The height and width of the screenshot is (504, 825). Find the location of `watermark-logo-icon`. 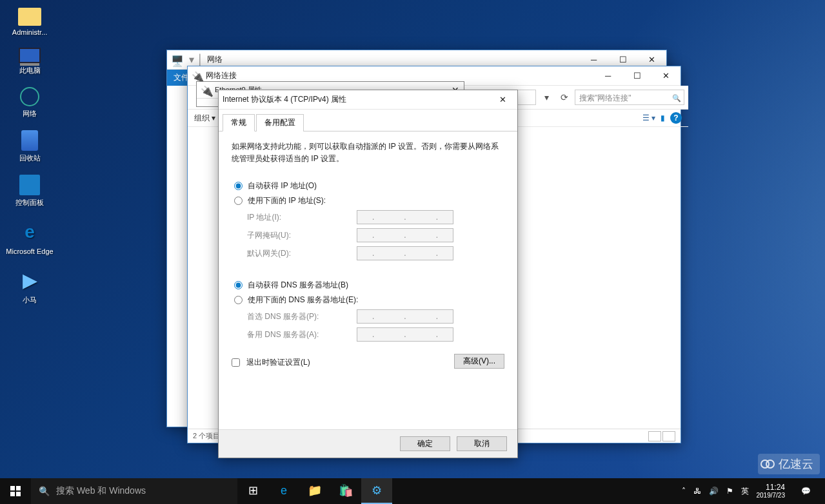

watermark-logo-icon is located at coordinates (770, 464).